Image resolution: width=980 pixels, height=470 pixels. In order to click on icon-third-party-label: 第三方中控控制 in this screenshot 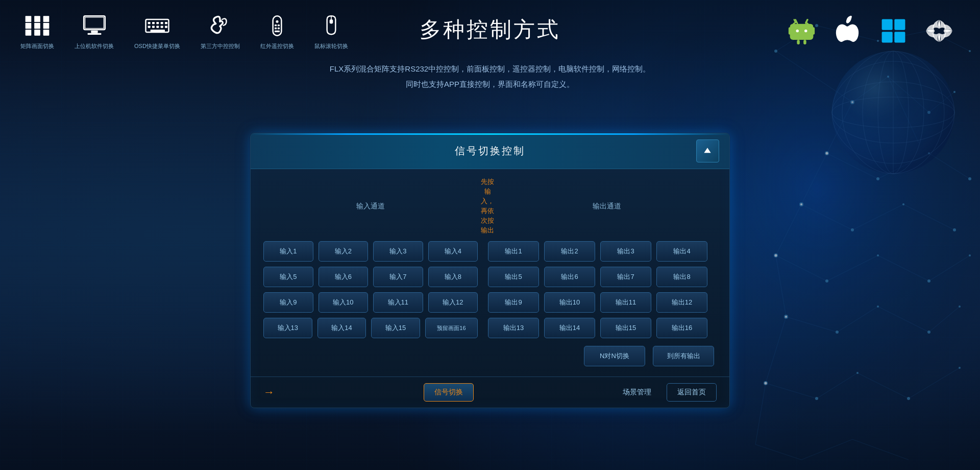, I will do `click(220, 46)`.